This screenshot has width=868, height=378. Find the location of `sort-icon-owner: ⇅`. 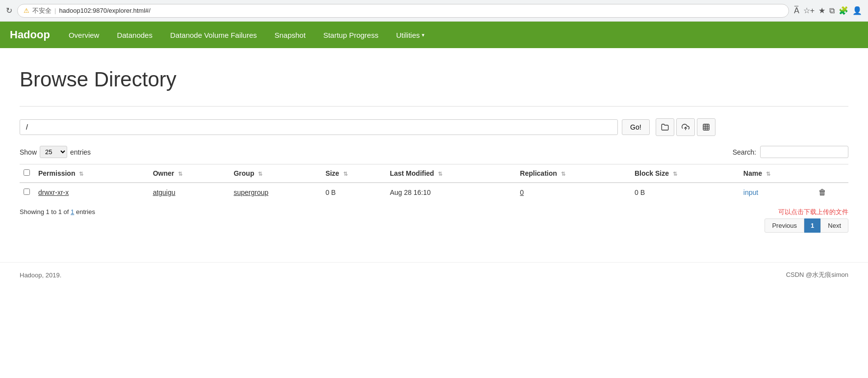

sort-icon-owner: ⇅ is located at coordinates (180, 174).